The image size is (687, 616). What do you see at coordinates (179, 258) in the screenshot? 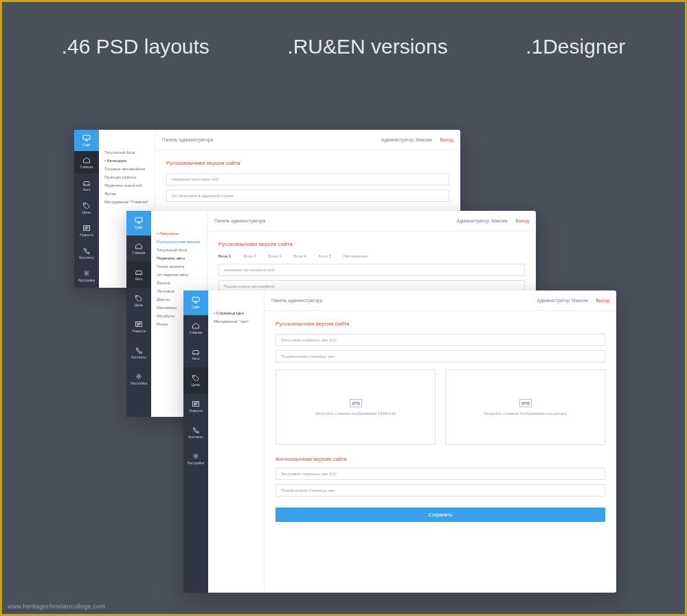
I see `subnav-item: Перечень авто` at bounding box center [179, 258].